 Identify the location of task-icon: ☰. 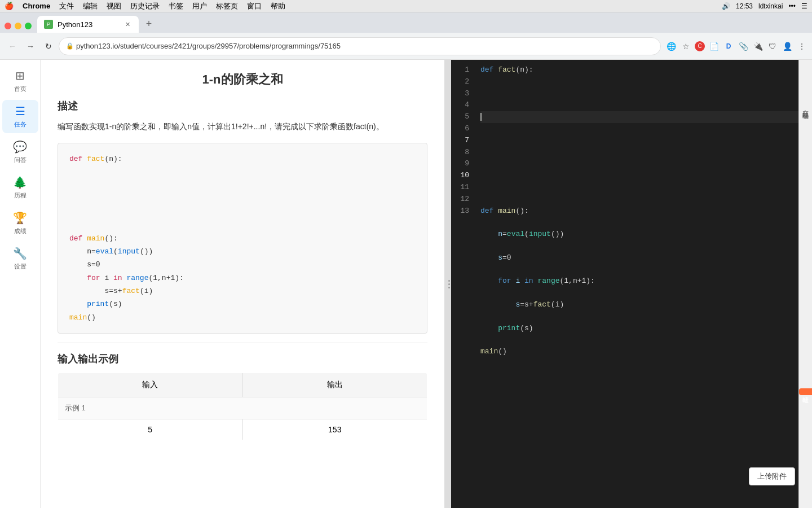
(20, 111).